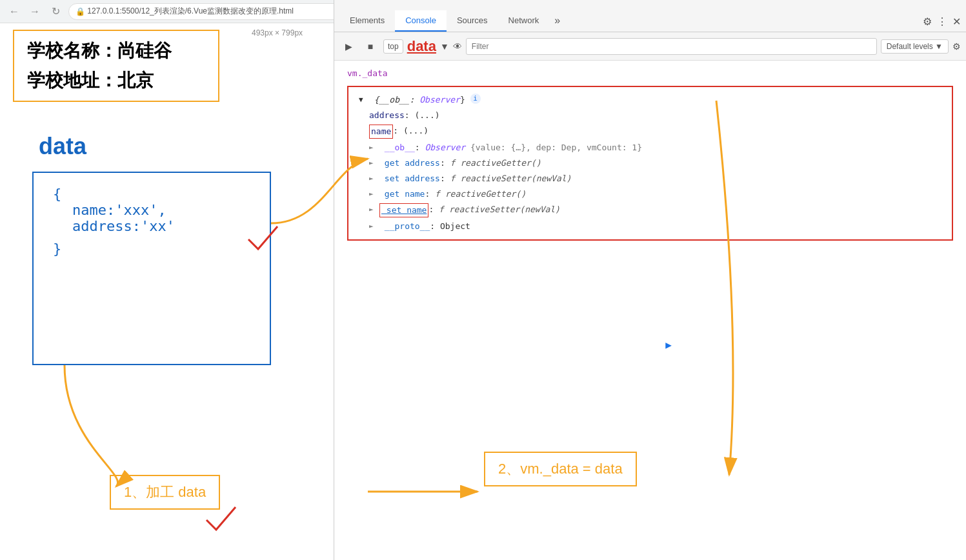 The image size is (966, 560). What do you see at coordinates (560, 469) in the screenshot?
I see `step2-box: 2、vm._data = data` at bounding box center [560, 469].